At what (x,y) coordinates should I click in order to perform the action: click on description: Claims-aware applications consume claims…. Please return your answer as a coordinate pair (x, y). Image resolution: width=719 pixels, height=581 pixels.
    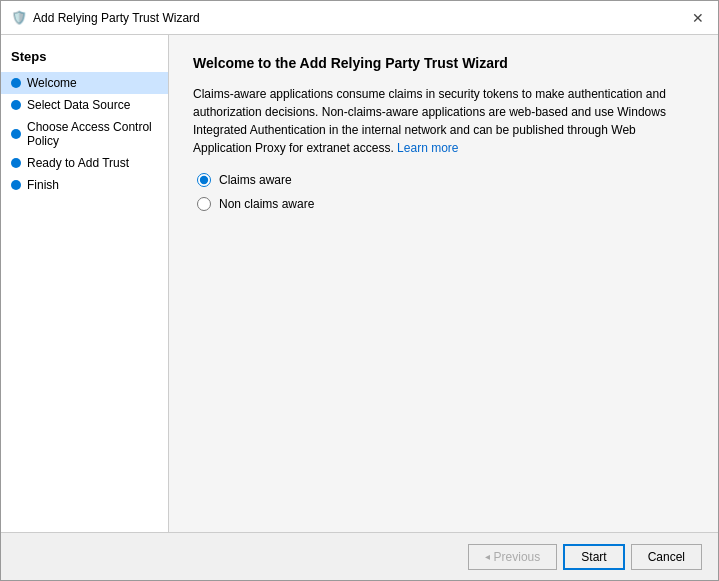
    Looking at the image, I should click on (444, 121).